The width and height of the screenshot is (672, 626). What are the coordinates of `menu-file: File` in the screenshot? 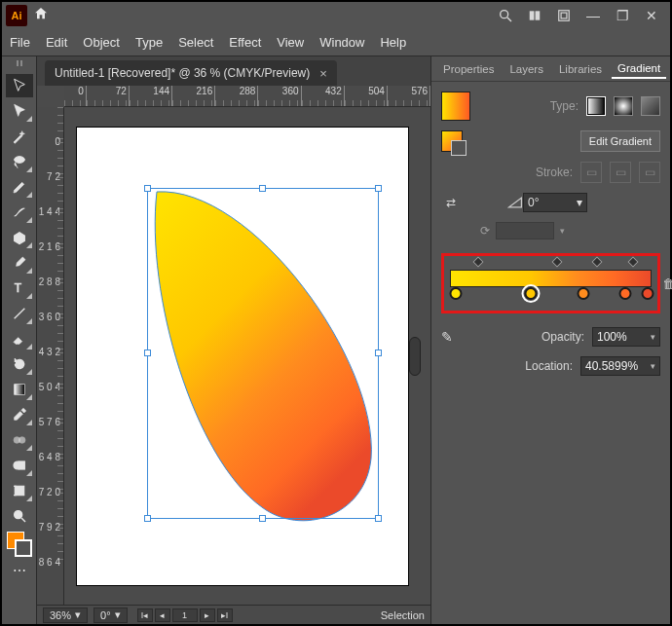 It's located at (19, 43).